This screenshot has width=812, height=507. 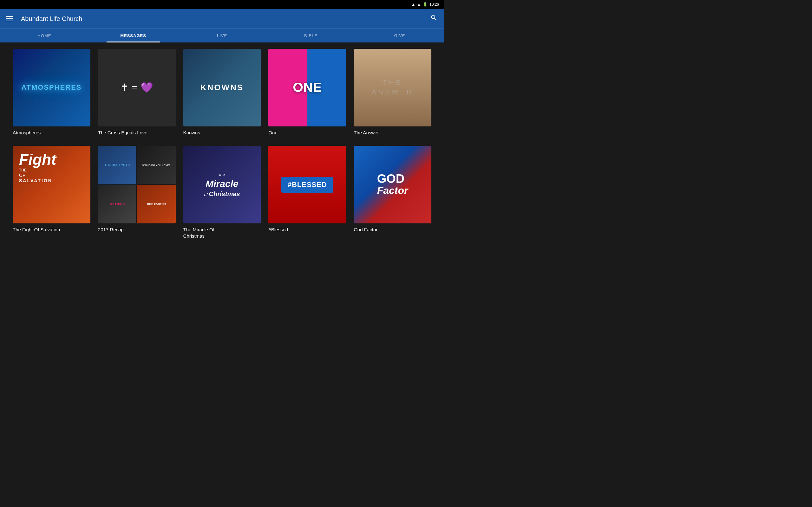 I want to click on card-miracle-of-christmas: the Miracle of Christmas The Miracle OfC…, so click(x=222, y=192).